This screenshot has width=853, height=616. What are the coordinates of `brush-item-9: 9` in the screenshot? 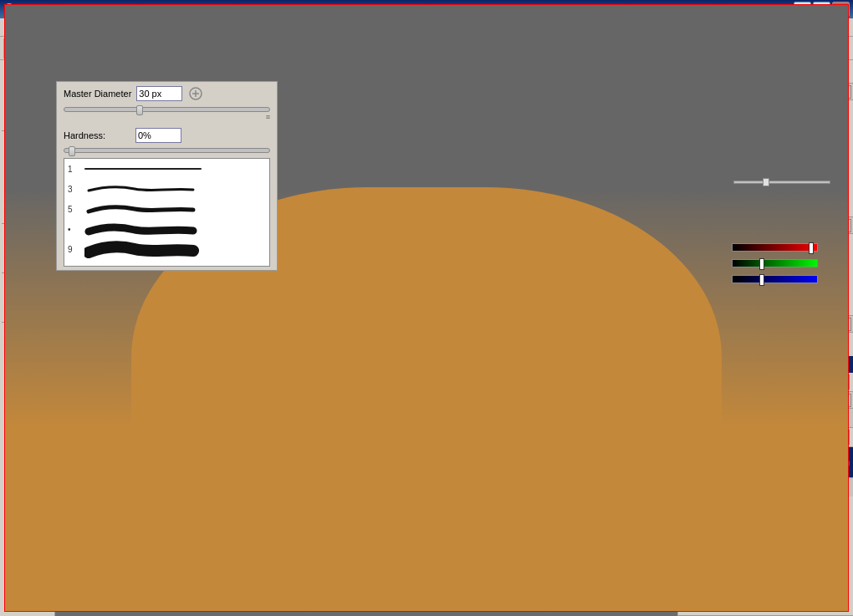 It's located at (167, 249).